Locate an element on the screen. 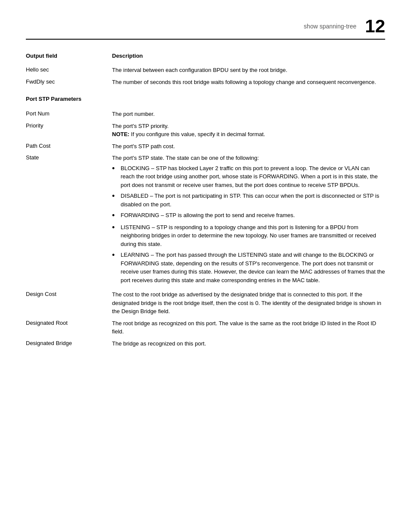  col-header-description: Description is located at coordinates (249, 56).